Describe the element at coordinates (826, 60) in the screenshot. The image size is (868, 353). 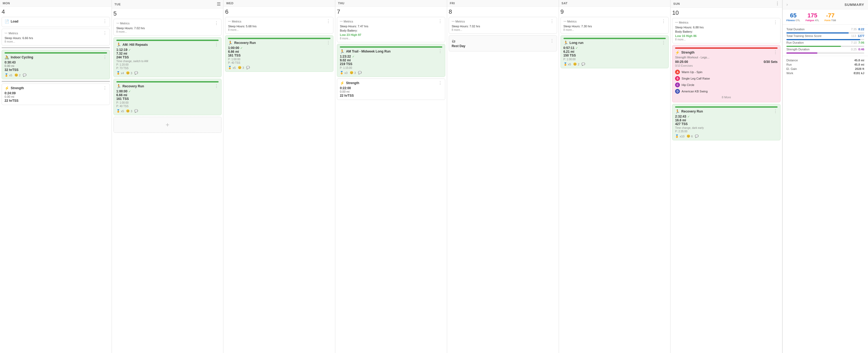
I see `detail-distance: Distance 45.8 mi` at that location.